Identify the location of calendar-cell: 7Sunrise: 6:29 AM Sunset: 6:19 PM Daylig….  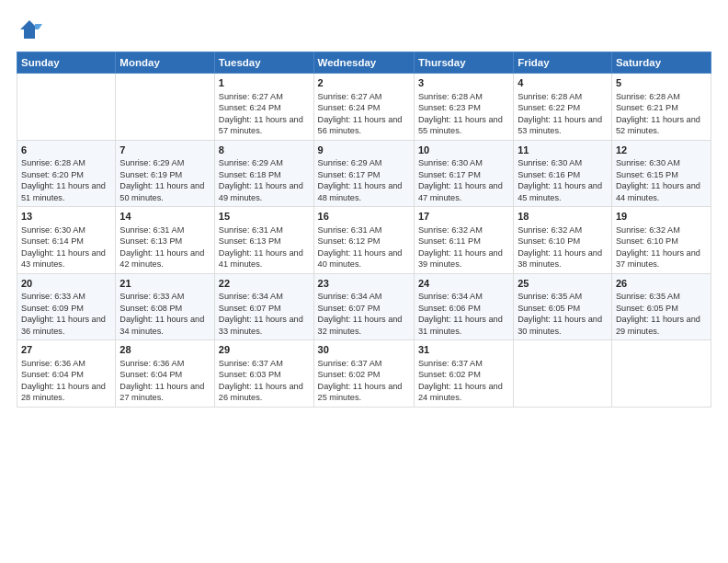
(165, 173).